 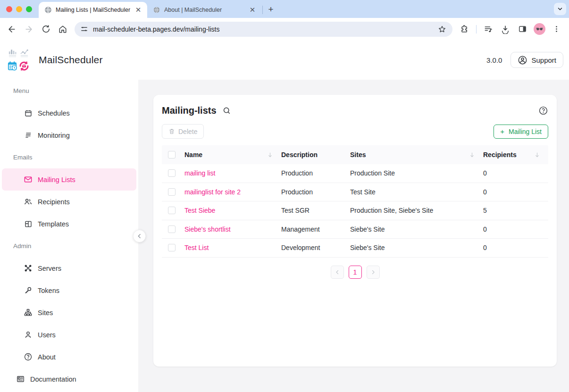 I want to click on add-mailing-list-button: + Mailing List, so click(x=521, y=132).